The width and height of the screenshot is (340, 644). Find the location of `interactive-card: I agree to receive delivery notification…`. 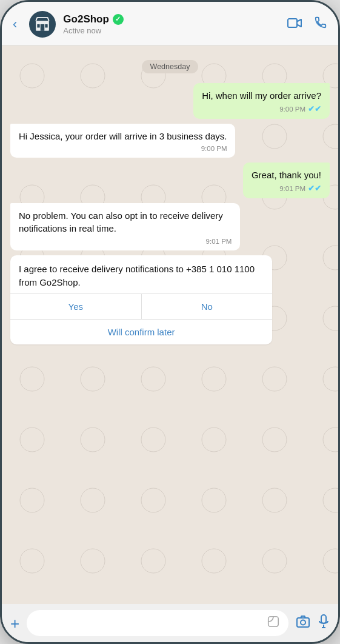

interactive-card: I agree to receive delivery notification… is located at coordinates (141, 300).